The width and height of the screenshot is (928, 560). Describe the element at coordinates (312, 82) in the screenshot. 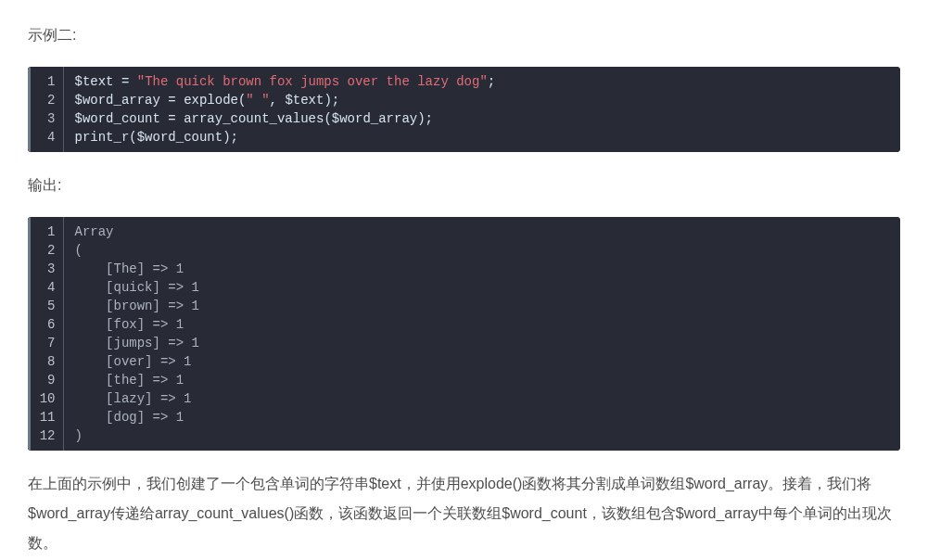

I see `code-token: "The quick brown fox jumps over the lazy…` at that location.